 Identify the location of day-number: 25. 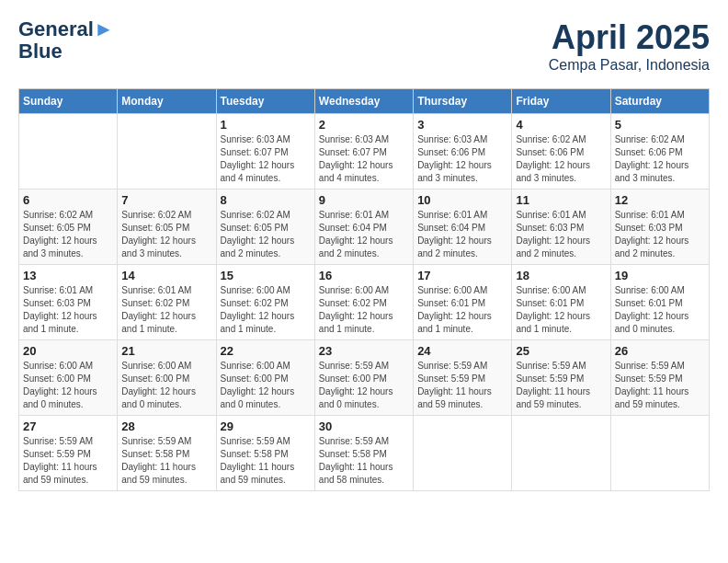
(561, 351).